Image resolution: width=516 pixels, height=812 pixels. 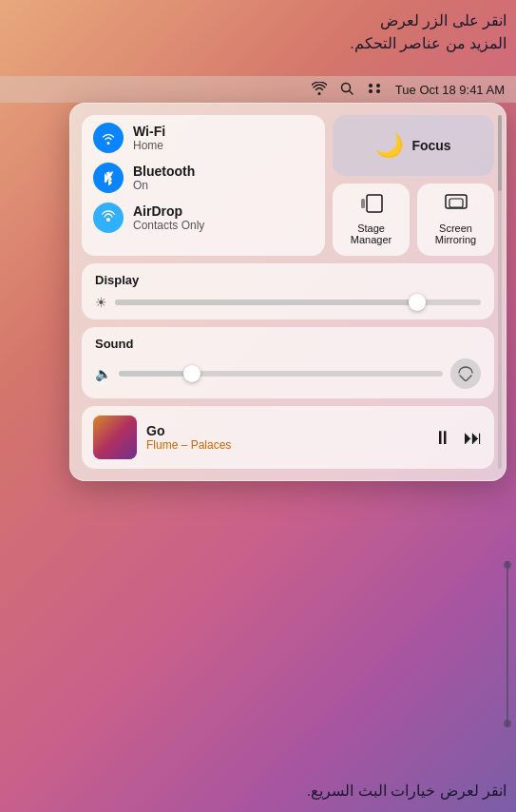 I want to click on connectivity-group: Wi-Fi Home ✗ Bluetooth On, so click(x=203, y=185).